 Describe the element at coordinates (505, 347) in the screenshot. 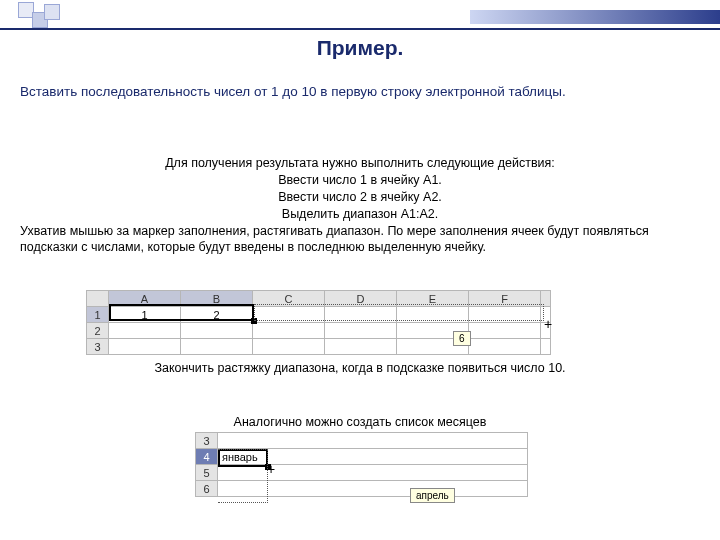

I see `cell-f3` at that location.